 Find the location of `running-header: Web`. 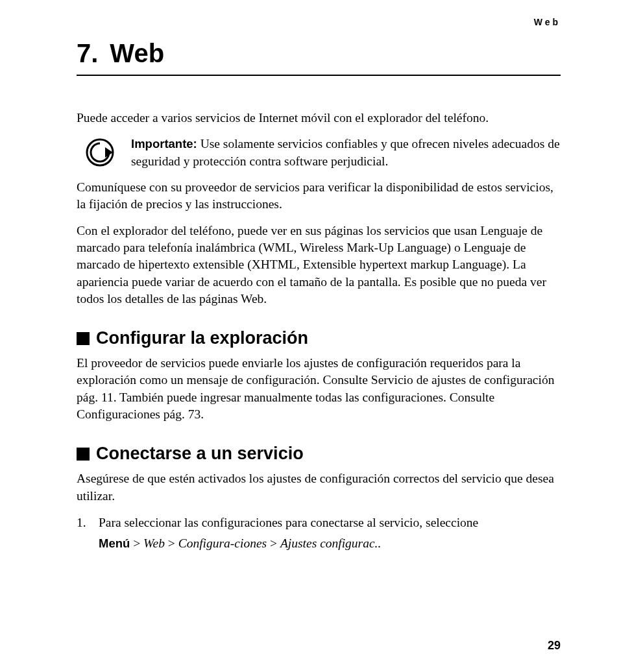

running-header: Web is located at coordinates (319, 22).